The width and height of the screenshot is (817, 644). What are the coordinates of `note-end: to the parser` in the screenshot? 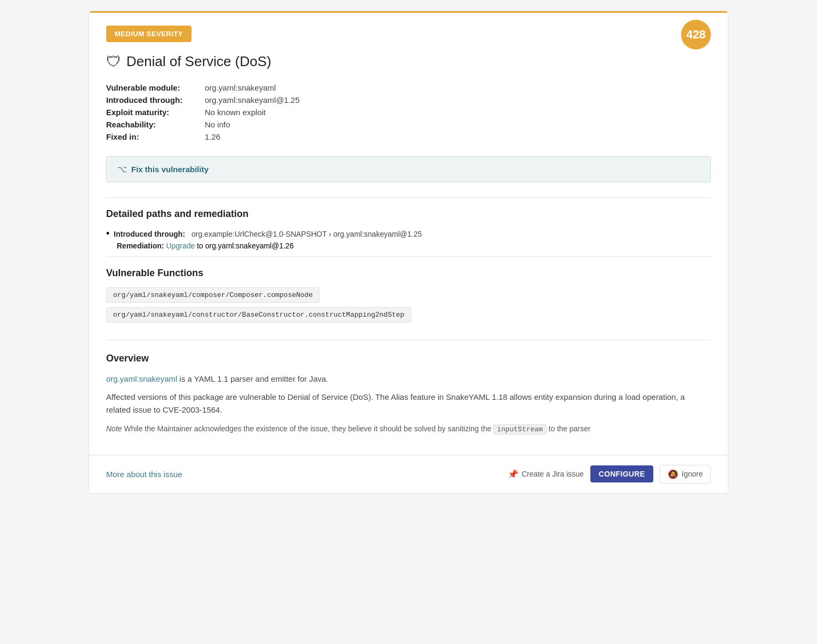 It's located at (568, 429).